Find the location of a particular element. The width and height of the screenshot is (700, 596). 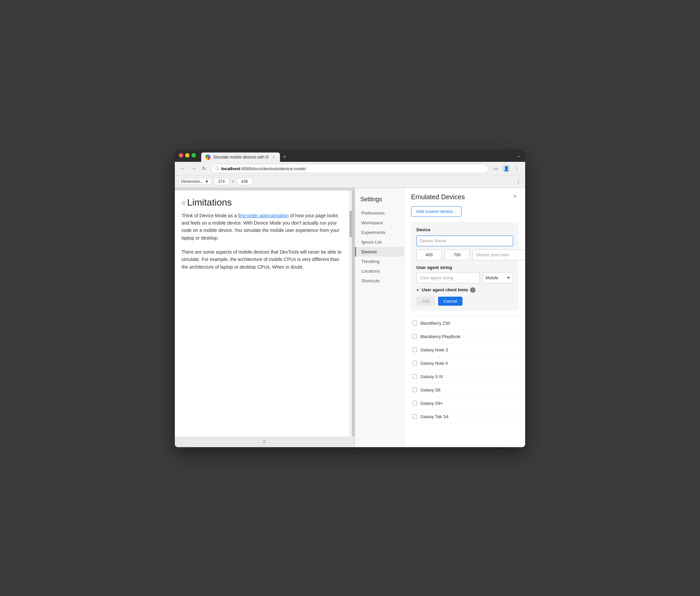

webpage-top-scrollbar is located at coordinates (265, 189).